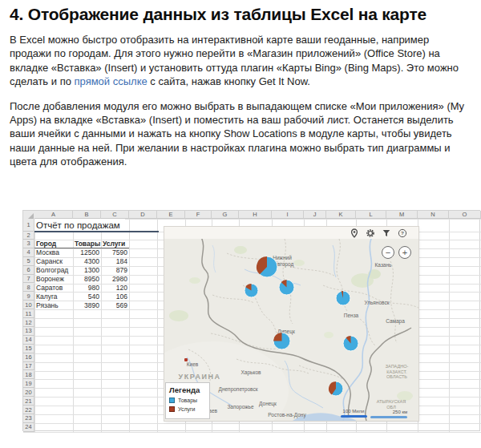  Describe the element at coordinates (115, 215) in the screenshot. I see `column-header-C: C` at that location.